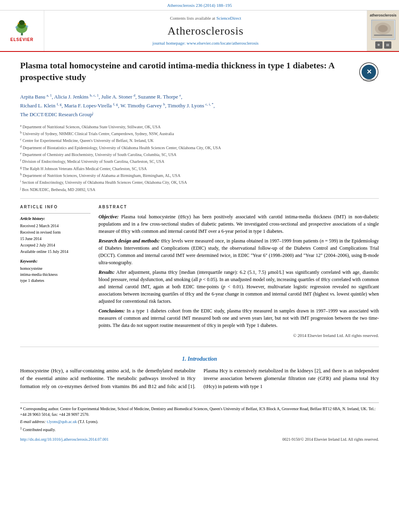 Image resolution: width=399 pixels, height=532 pixels. I want to click on footnotes: * Corresponding author. Centre for Exper…, so click(200, 417).